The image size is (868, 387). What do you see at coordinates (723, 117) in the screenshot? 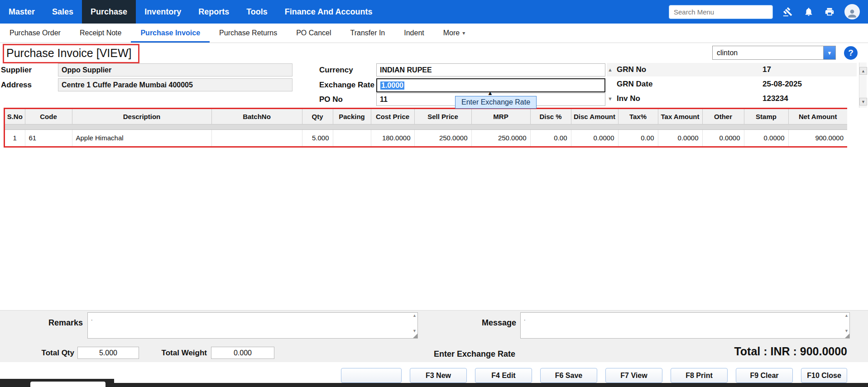
I see `col-header-other: Other` at bounding box center [723, 117].